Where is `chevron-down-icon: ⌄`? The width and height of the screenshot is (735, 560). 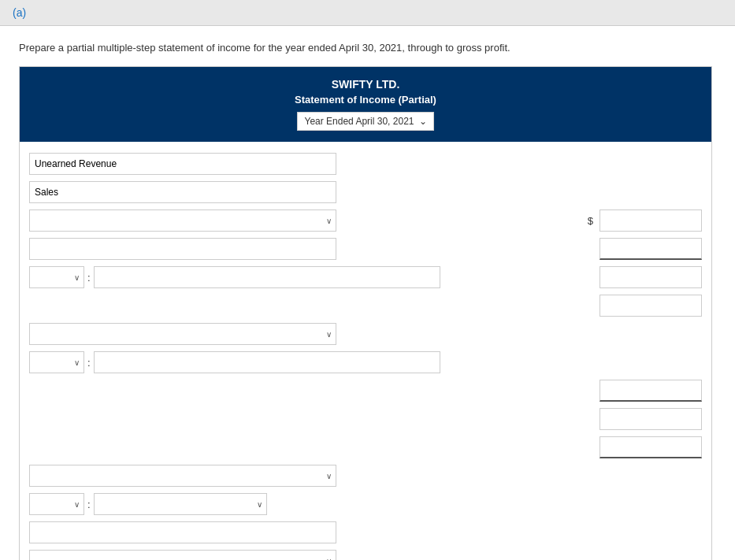
chevron-down-icon: ⌄ is located at coordinates (423, 121).